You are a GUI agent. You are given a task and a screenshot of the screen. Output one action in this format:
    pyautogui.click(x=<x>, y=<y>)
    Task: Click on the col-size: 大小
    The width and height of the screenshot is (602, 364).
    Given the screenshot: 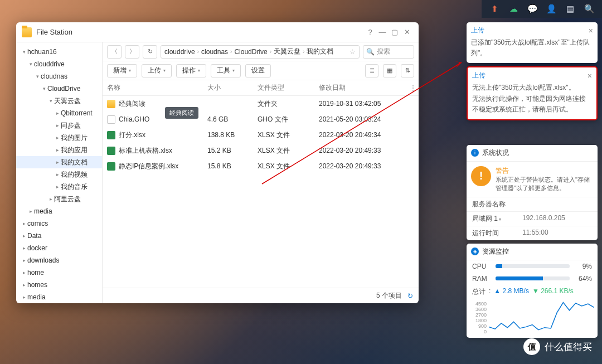 What is the action you would take?
    pyautogui.click(x=232, y=88)
    